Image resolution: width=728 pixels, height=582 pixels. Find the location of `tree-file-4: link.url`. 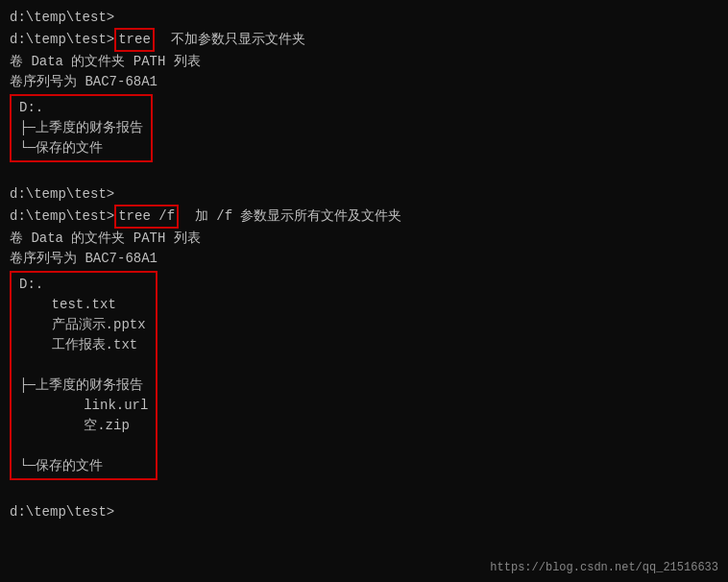

tree-file-4: link.url is located at coordinates (84, 405).